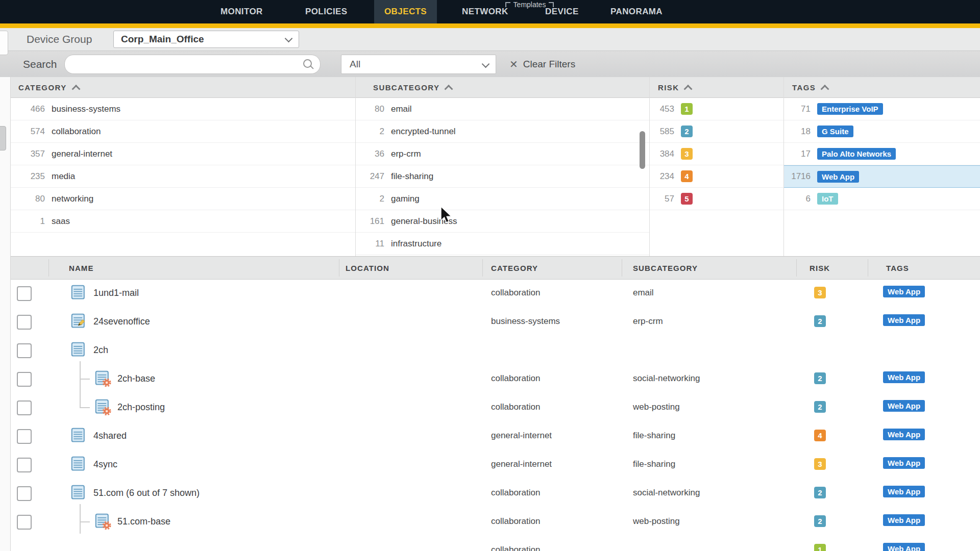 The height and width of the screenshot is (551, 980). Describe the element at coordinates (798, 109) in the screenshot. I see `tag-count: 71` at that location.